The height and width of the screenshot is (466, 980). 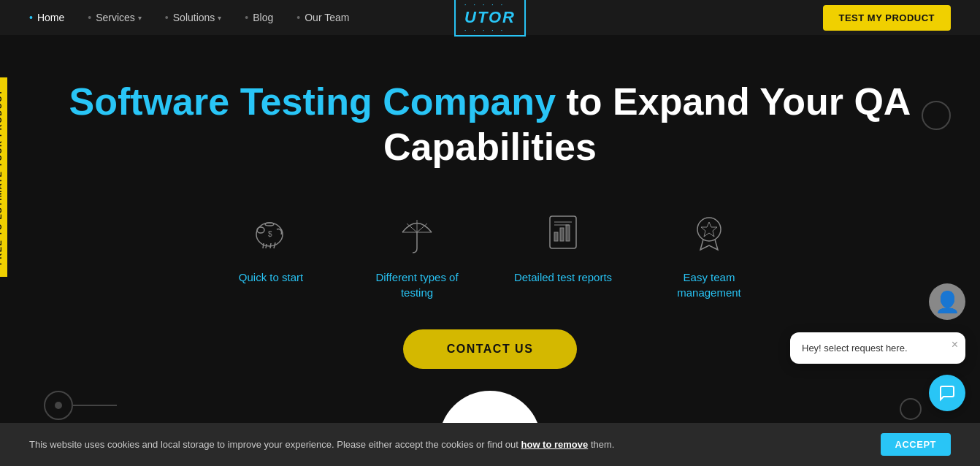 What do you see at coordinates (219, 18) in the screenshot?
I see `solutions-chevron-icon: ▾` at bounding box center [219, 18].